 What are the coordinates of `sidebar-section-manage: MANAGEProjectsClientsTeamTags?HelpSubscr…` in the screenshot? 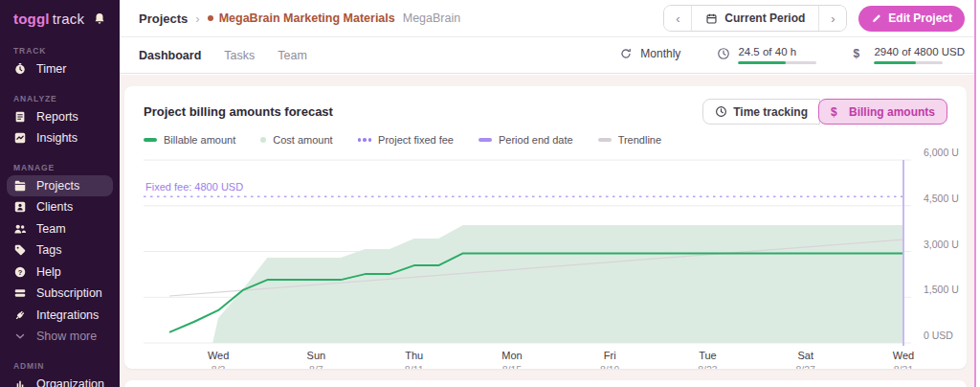 It's located at (59, 253).